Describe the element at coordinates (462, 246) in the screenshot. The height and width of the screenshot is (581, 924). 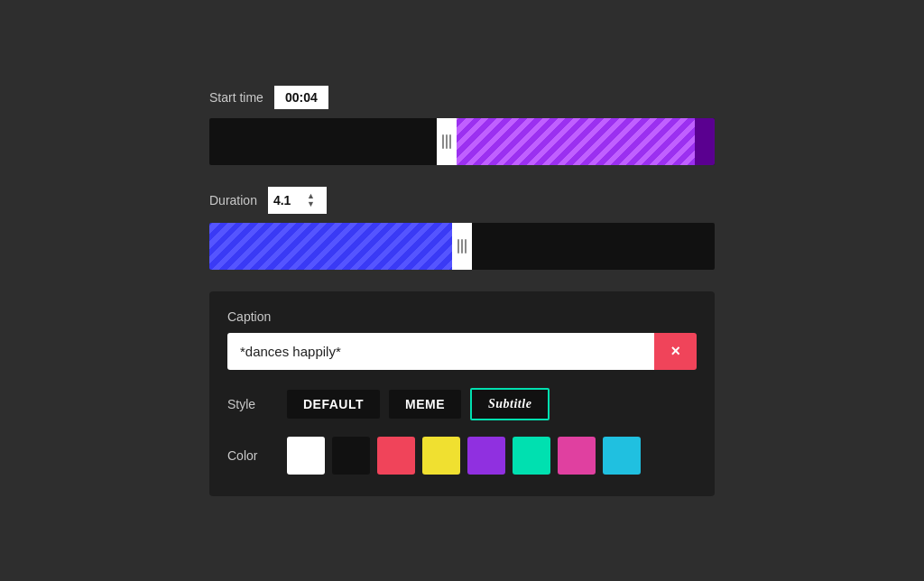
I see `duration-track` at that location.